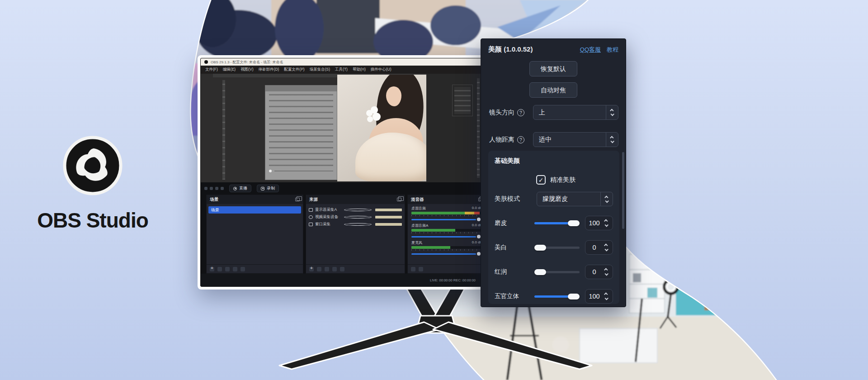 This screenshot has height=380, width=868. Describe the element at coordinates (294, 70) in the screenshot. I see `menu-profile: 配置文件(P)` at that location.